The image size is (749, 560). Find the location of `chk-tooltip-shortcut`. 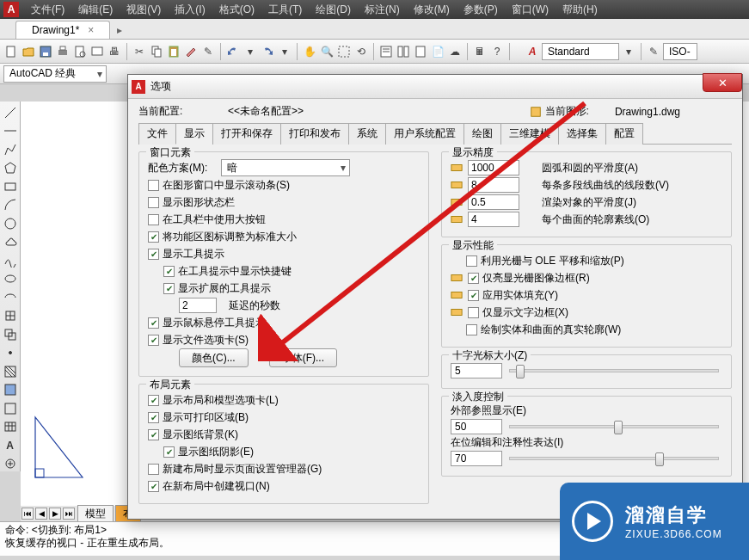

chk-tooltip-shortcut is located at coordinates (169, 272).